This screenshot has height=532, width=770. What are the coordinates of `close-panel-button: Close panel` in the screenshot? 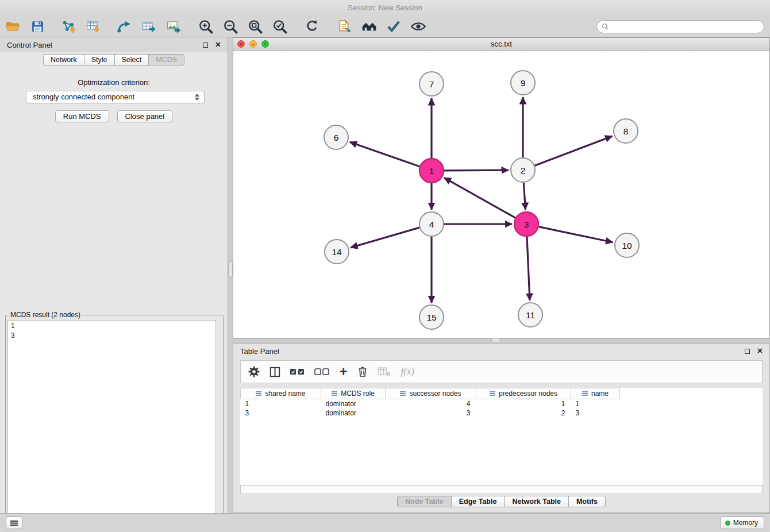 It's located at (145, 116).